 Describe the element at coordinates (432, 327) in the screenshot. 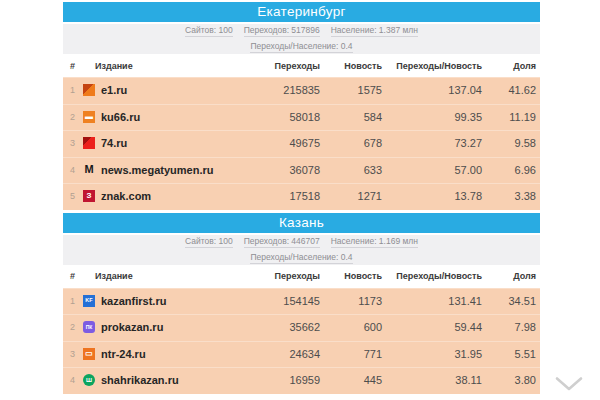

I see `ratio-value: 59.44` at that location.